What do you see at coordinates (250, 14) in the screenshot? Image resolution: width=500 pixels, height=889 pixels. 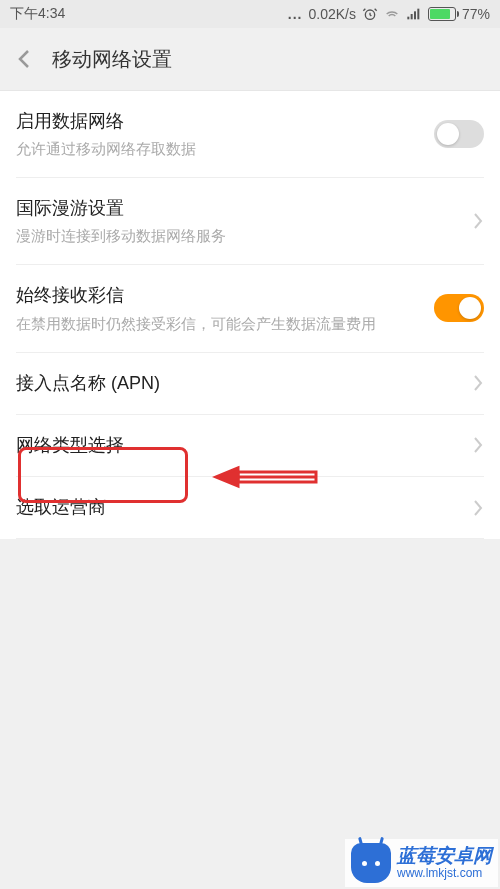 I see `status-bar: 下午4:34 ... 0.02K/s 77%` at bounding box center [250, 14].